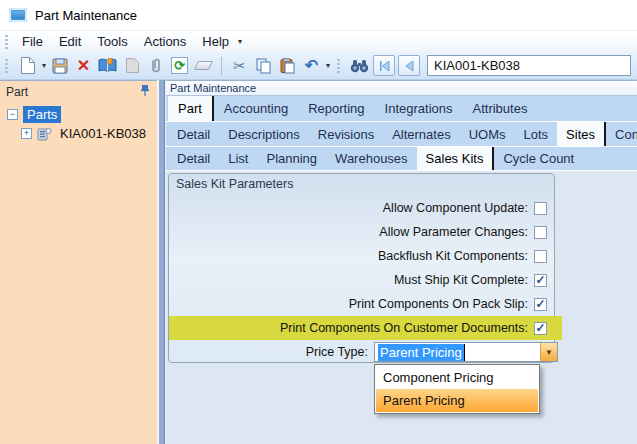 The width and height of the screenshot is (637, 444). What do you see at coordinates (419, 108) in the screenshot?
I see `tab-integrations: Integrations` at bounding box center [419, 108].